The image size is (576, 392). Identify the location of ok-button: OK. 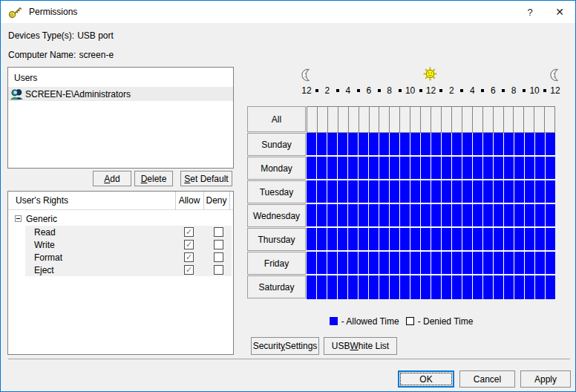
(426, 379).